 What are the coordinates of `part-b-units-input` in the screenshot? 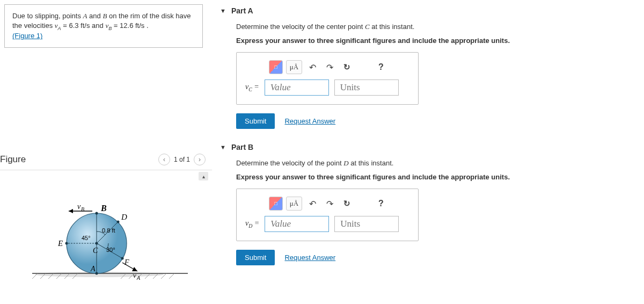 It's located at (367, 224).